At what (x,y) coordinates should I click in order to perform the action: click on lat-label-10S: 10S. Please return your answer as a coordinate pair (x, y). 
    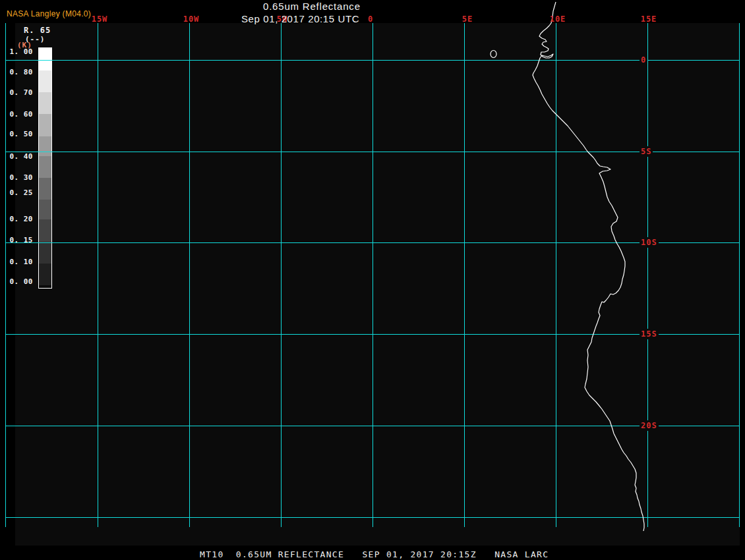
    Looking at the image, I should click on (649, 242).